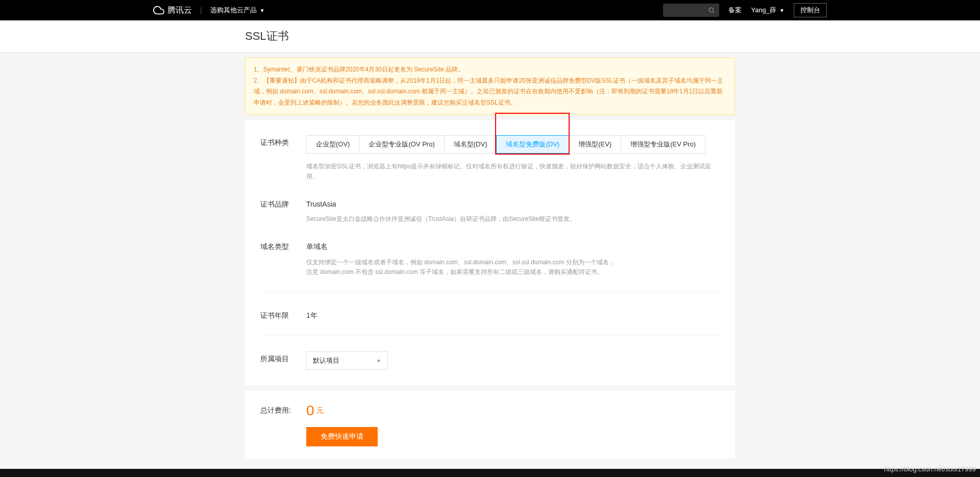 The image size is (980, 477). Describe the element at coordinates (283, 158) in the screenshot. I see `cert-type-label: 证书种类` at that location.